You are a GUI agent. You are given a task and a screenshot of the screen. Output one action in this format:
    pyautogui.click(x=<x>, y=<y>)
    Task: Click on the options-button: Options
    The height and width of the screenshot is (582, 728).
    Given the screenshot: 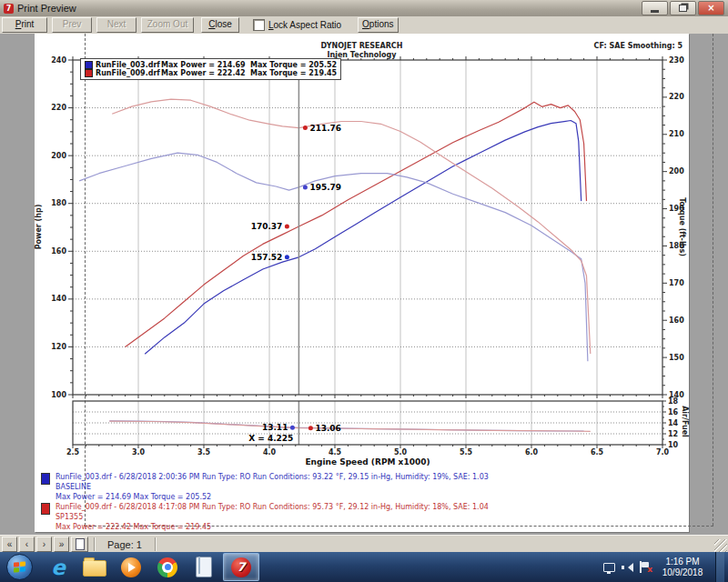 What is the action you would take?
    pyautogui.click(x=378, y=25)
    